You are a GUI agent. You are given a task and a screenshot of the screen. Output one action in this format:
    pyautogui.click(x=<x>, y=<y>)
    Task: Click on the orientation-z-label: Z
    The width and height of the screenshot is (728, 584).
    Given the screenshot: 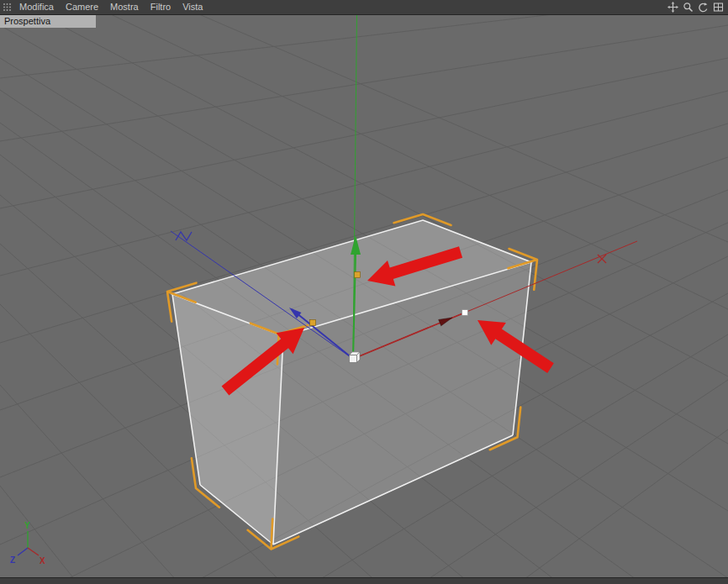 What is the action you would take?
    pyautogui.click(x=13, y=560)
    